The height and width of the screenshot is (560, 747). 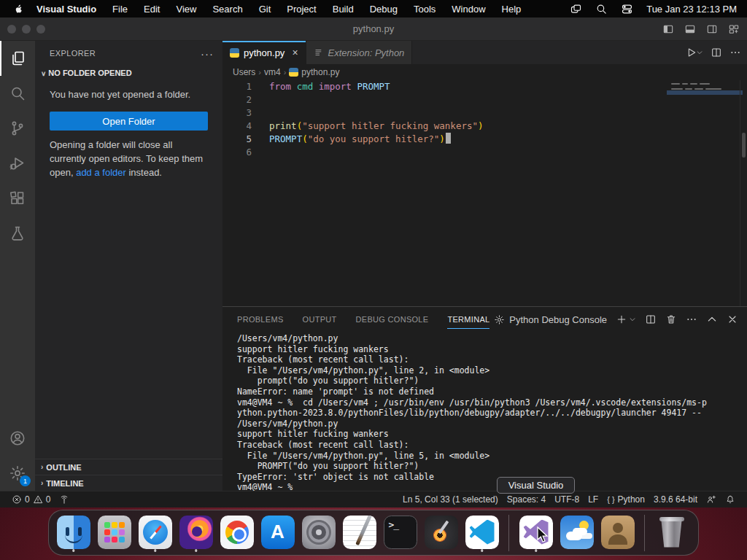 What do you see at coordinates (441, 533) in the screenshot?
I see `dock-item-garageband` at bounding box center [441, 533].